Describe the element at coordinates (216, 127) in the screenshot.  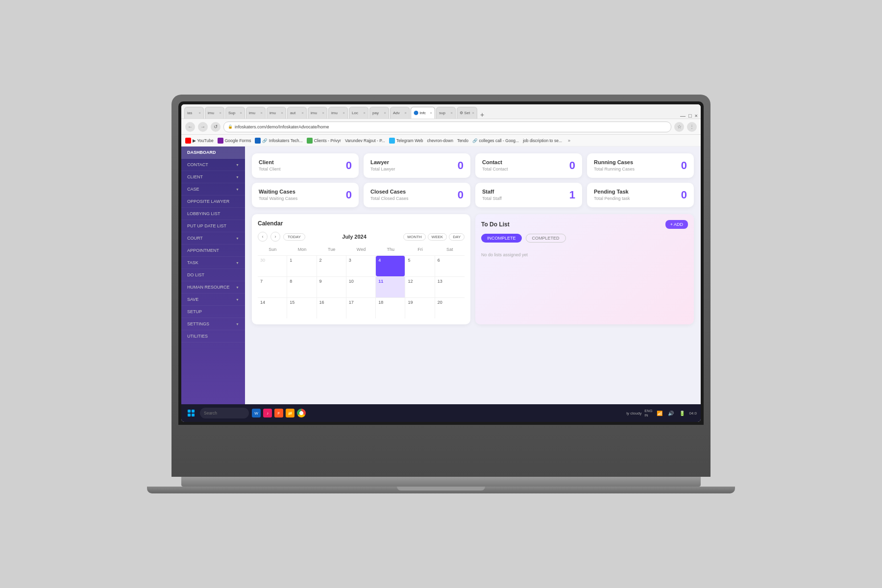
I see `refresh-button: ↺` at that location.